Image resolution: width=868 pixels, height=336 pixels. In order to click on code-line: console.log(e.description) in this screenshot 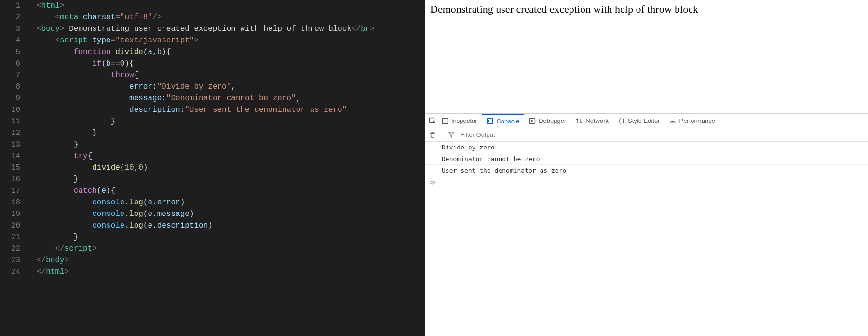, I will do `click(231, 226)`.